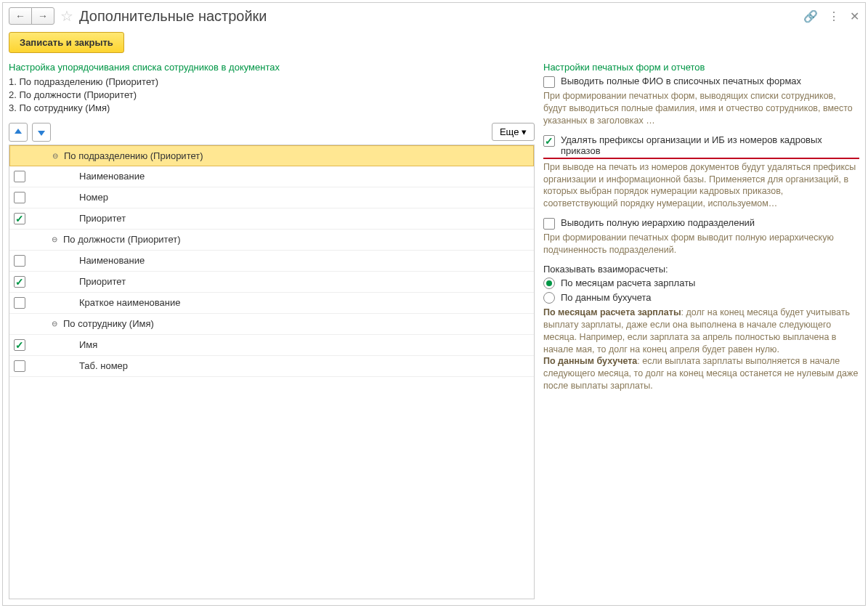 The height and width of the screenshot is (608, 868). Describe the element at coordinates (606, 298) in the screenshot. I see `radio-label: По данным бухучета` at that location.